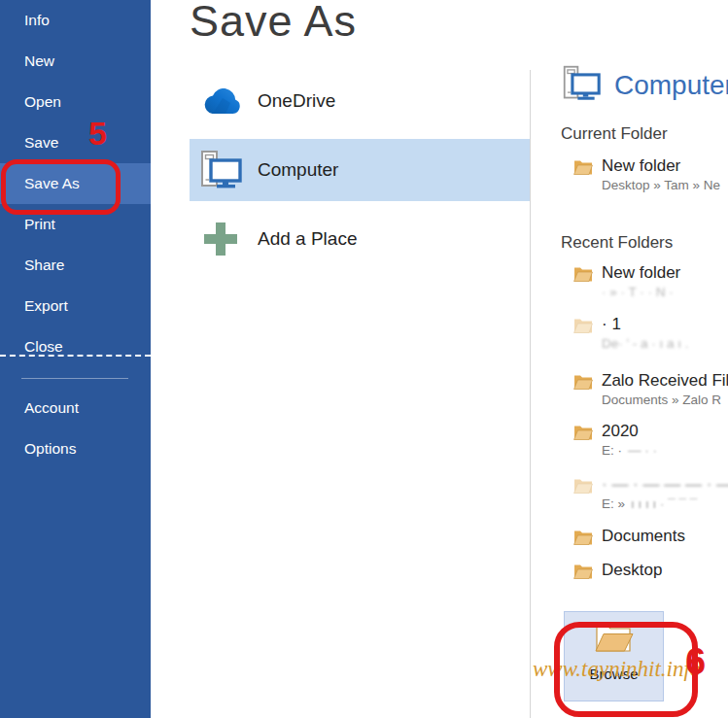 The height and width of the screenshot is (718, 728). I want to click on sidebar-item-share: Share, so click(76, 265).